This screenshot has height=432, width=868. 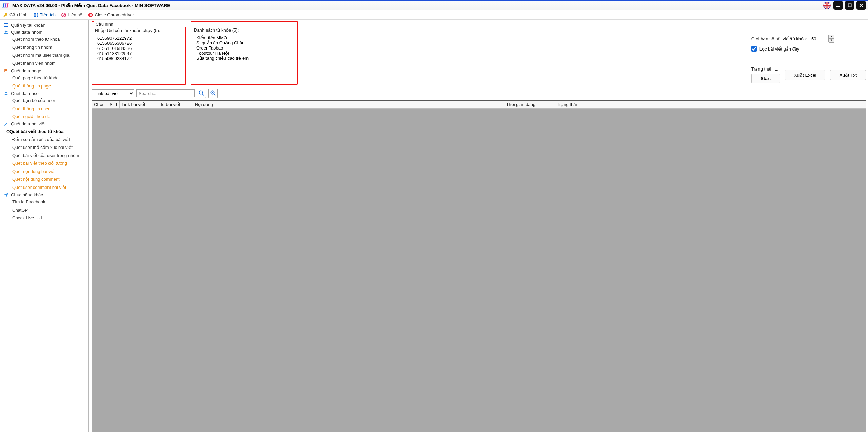 I want to click on config-uid-fieldset: Cấu hình Nhập Uid của tài khoản chạy (5)…, so click(x=139, y=53).